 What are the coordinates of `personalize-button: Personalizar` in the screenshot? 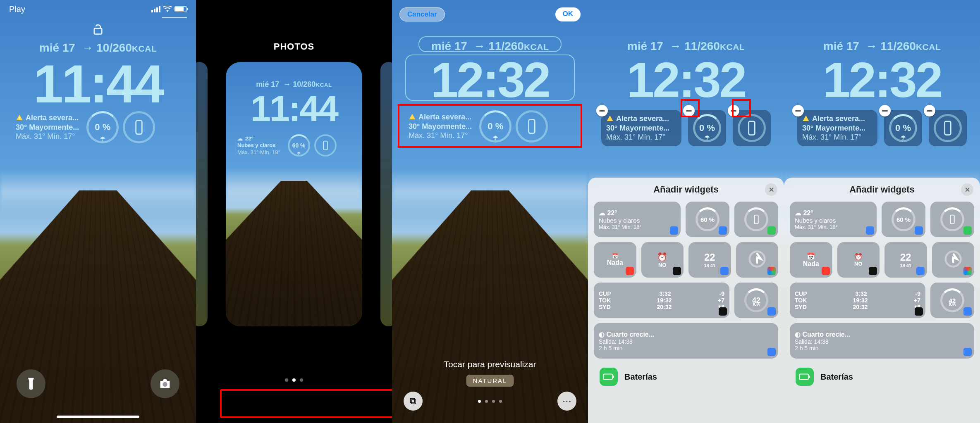 It's located at (282, 404).